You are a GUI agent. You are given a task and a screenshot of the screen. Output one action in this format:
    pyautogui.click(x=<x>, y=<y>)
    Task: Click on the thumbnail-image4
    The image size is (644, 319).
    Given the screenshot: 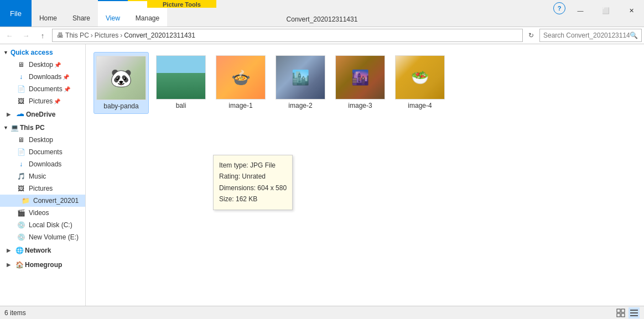 What is the action you would take?
    pyautogui.click(x=420, y=77)
    